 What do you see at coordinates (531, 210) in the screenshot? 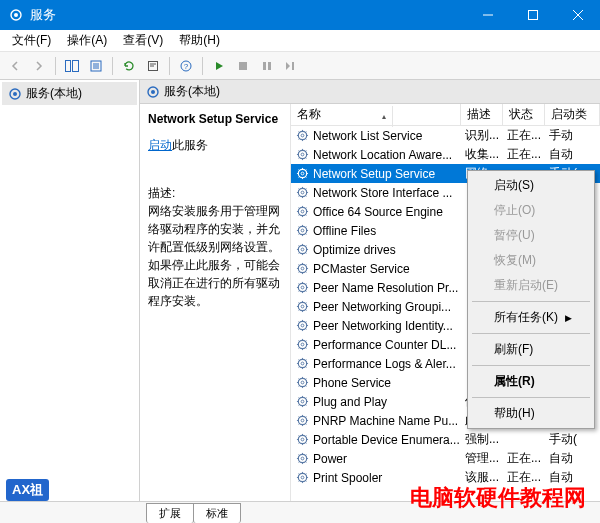
I see `ctx-stop: 停止(O)` at bounding box center [531, 210].